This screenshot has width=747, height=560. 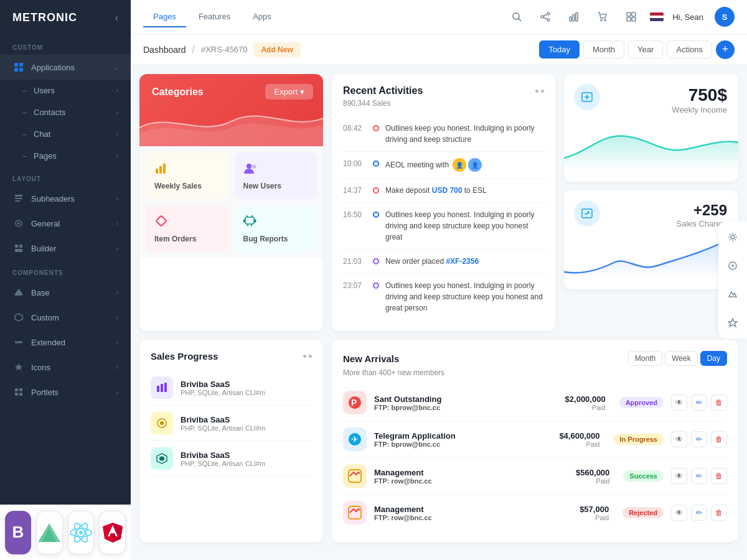 What do you see at coordinates (443, 91) in the screenshot?
I see `recent-header: Recent Activities` at bounding box center [443, 91].